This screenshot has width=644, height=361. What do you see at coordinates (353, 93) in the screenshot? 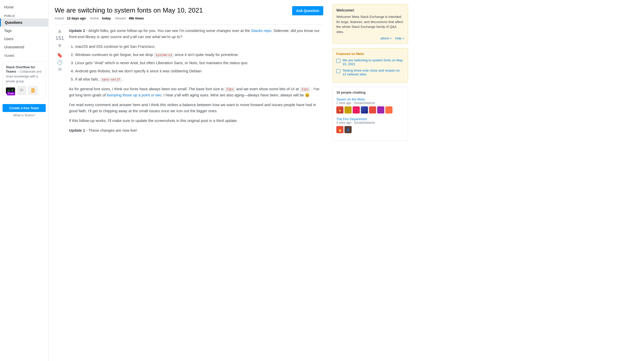
I see `people-label: people chatting` at bounding box center [353, 93].